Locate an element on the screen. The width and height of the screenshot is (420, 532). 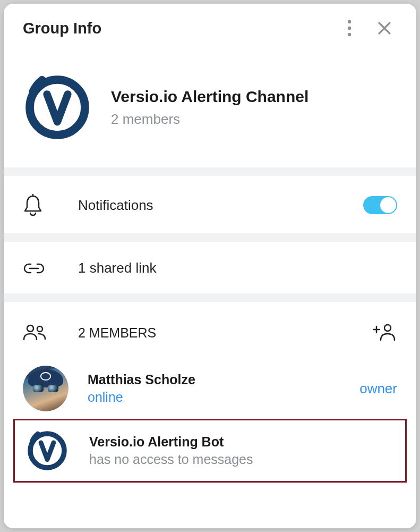
link-icon is located at coordinates (38, 268).